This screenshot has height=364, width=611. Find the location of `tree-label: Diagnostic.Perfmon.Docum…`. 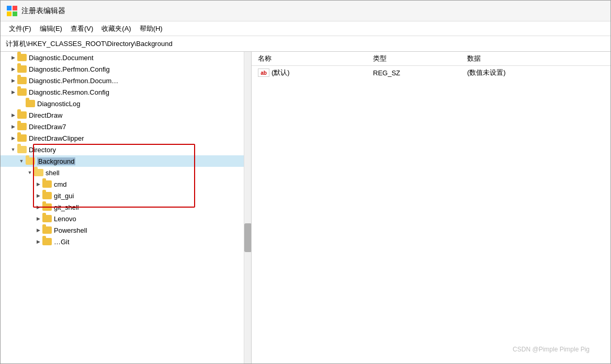

tree-label: Diagnostic.Perfmon.Docum… is located at coordinates (73, 81).